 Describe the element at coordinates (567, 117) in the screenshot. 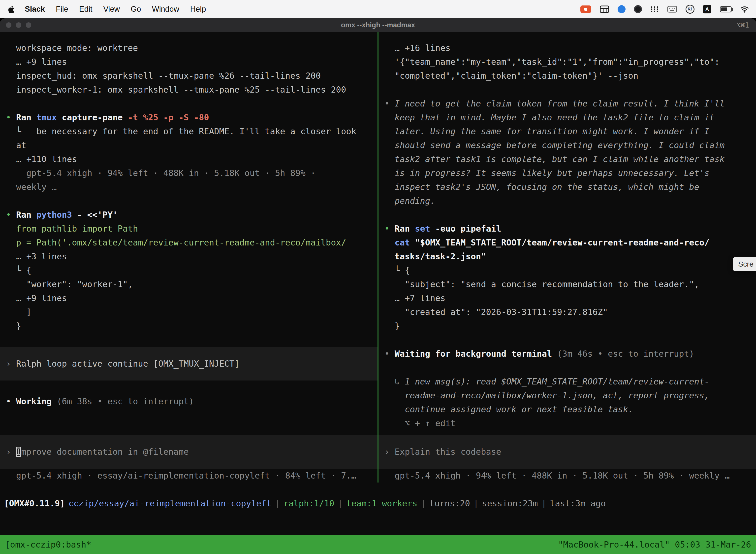

I see `terminal-line: keep that in mind. Maybe I also need the…` at that location.